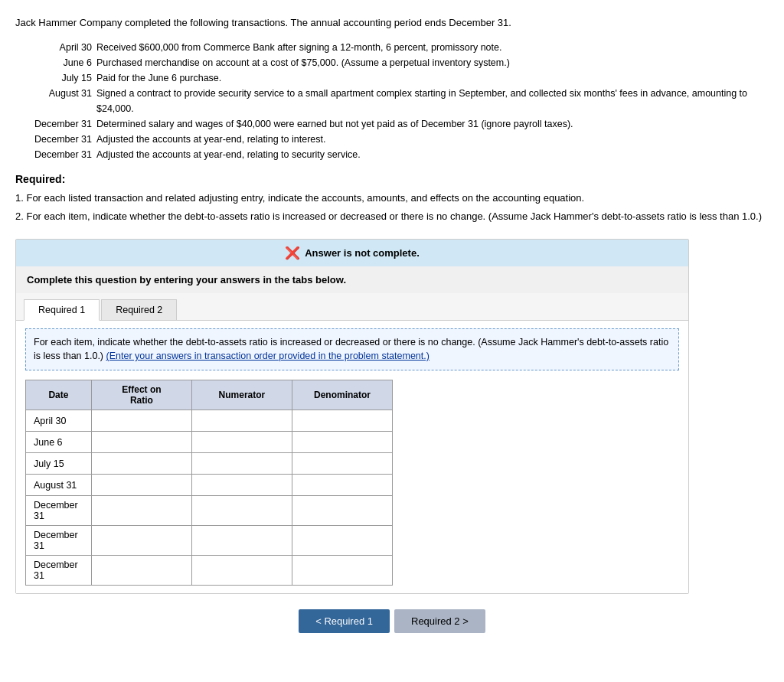  What do you see at coordinates (400, 47) in the screenshot?
I see `transaction-row: April 30Received $600,000 from Commerce …` at bounding box center [400, 47].